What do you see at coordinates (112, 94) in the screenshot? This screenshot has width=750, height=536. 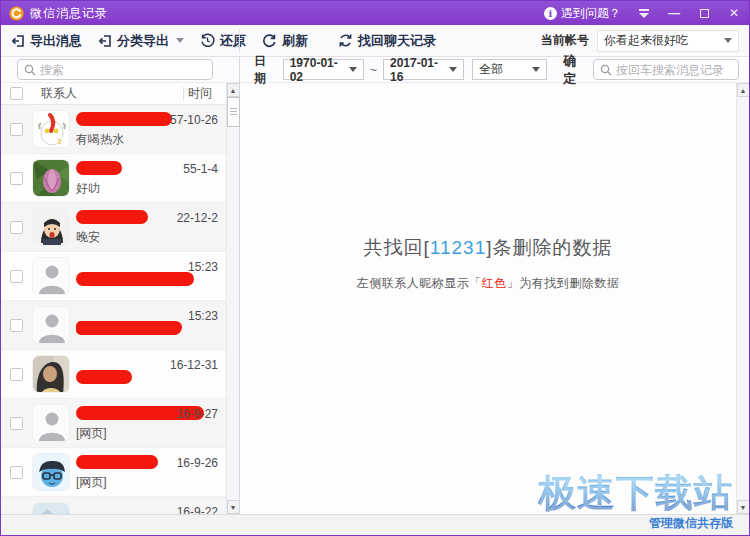 I see `contact-column-header: 联系人` at bounding box center [112, 94].